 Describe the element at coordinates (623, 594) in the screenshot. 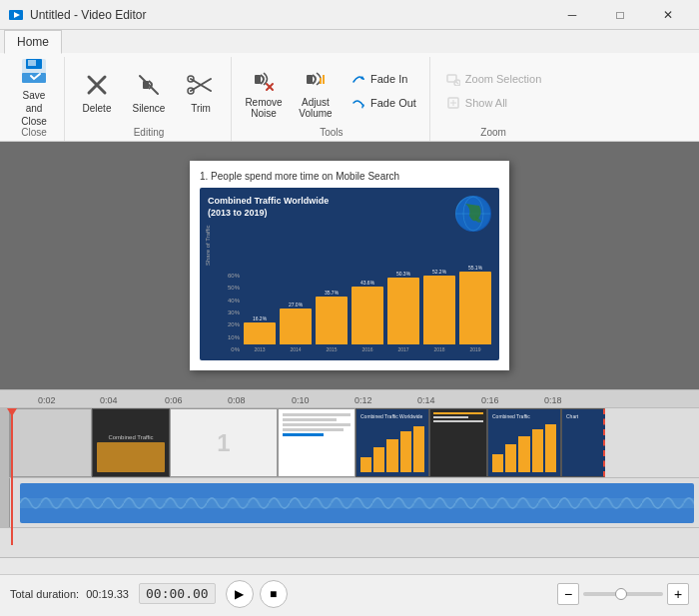

I see `zoom-slider` at that location.